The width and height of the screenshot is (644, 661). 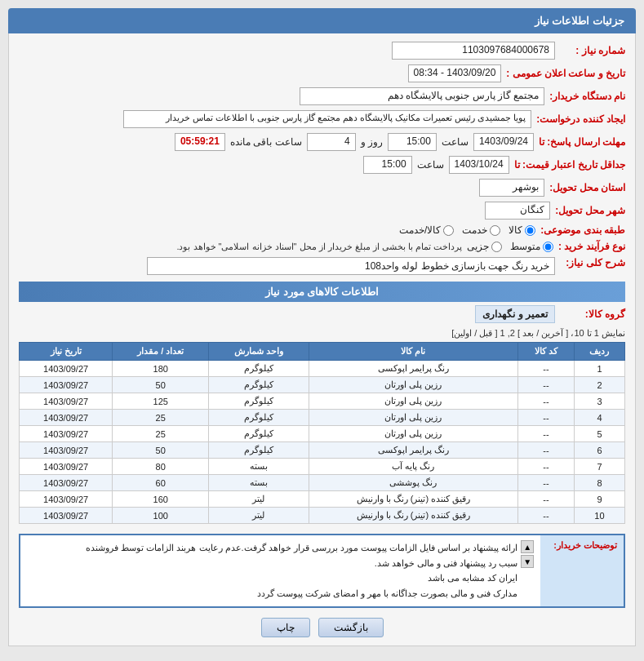 I want to click on row-tarikh: تاریخ و ساعت اعلان عمومی : 1403/09/20 - …, so click(x=322, y=73).